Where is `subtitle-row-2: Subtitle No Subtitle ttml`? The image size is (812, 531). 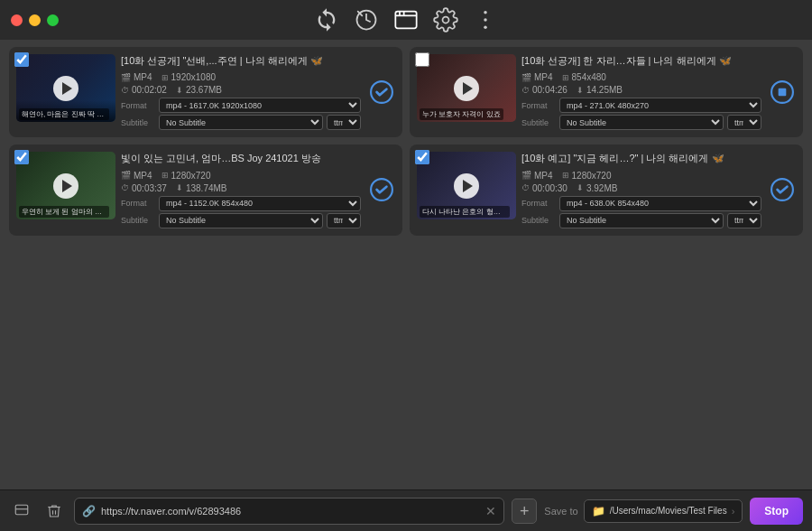 subtitle-row-2: Subtitle No Subtitle ttml is located at coordinates (641, 123).